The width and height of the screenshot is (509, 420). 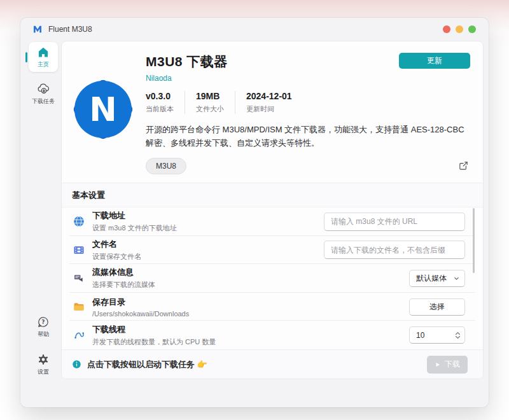 I want to click on download-button: 下载, so click(x=447, y=365).